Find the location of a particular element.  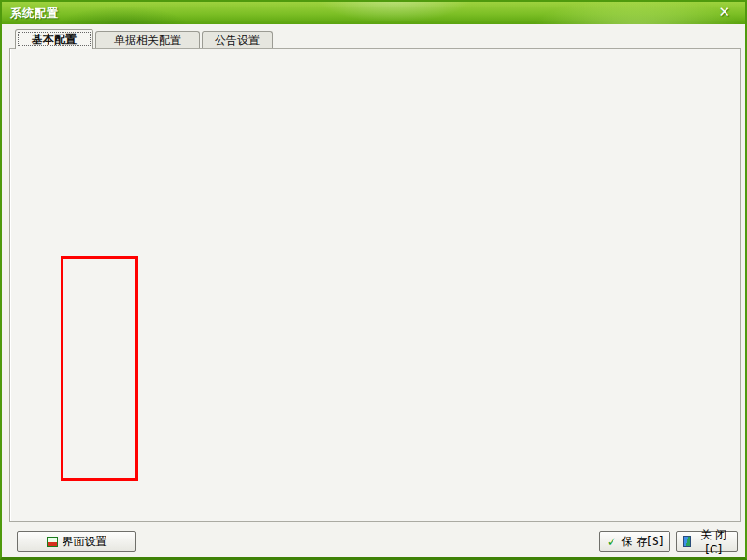

button-label: 界面设置 is located at coordinates (85, 541).